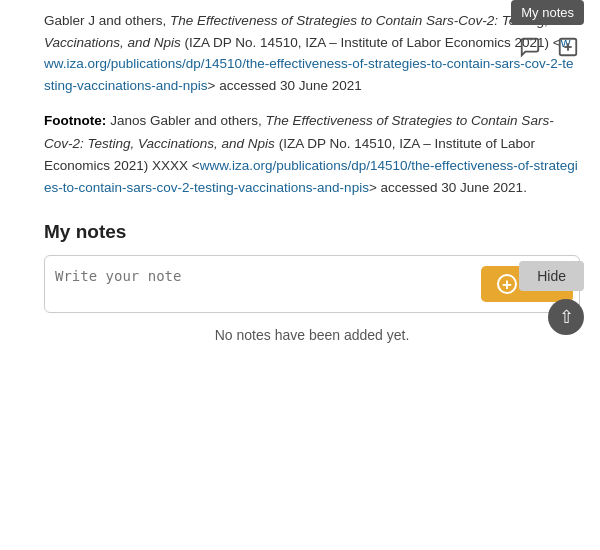 The height and width of the screenshot is (550, 600). I want to click on footnote-text: Janos Gabler and others, The Effectivene…, so click(311, 154).